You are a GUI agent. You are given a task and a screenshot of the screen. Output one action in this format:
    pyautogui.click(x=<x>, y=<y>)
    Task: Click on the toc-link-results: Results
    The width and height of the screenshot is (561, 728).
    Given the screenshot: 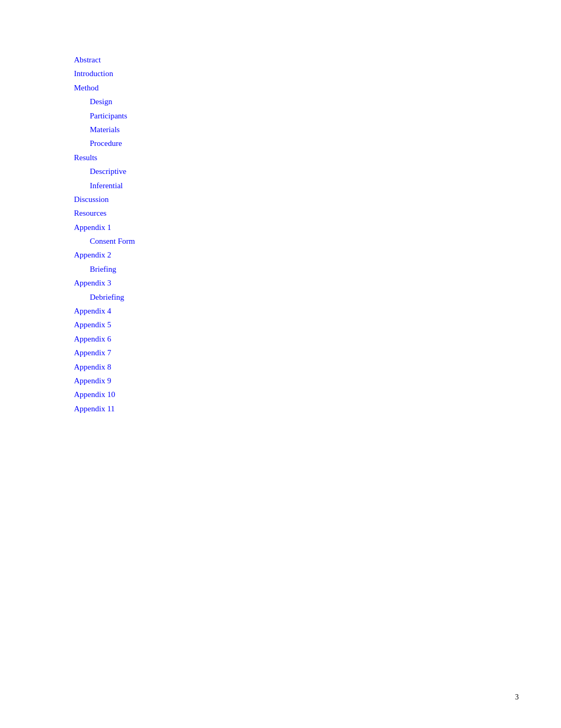 What is the action you would take?
    pyautogui.click(x=86, y=158)
    